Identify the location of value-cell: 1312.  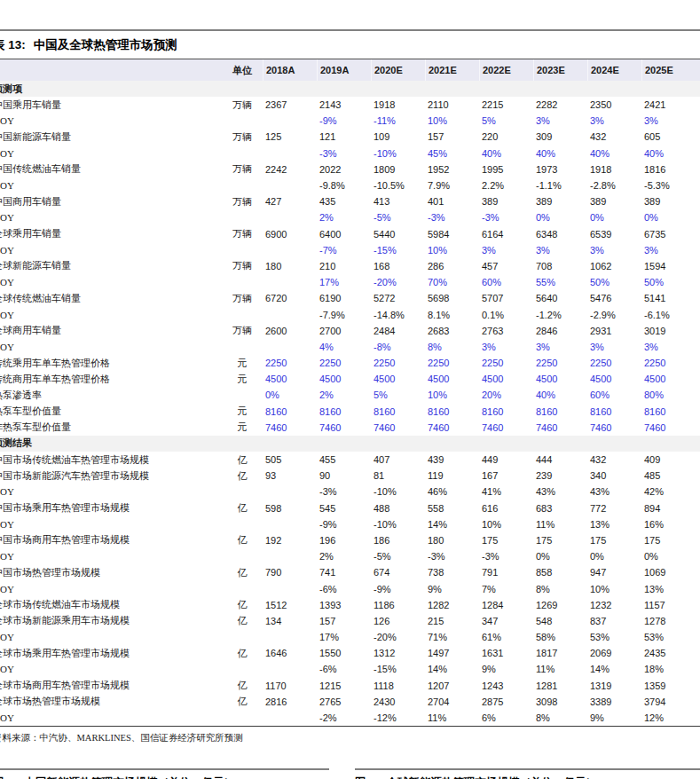
(397, 653).